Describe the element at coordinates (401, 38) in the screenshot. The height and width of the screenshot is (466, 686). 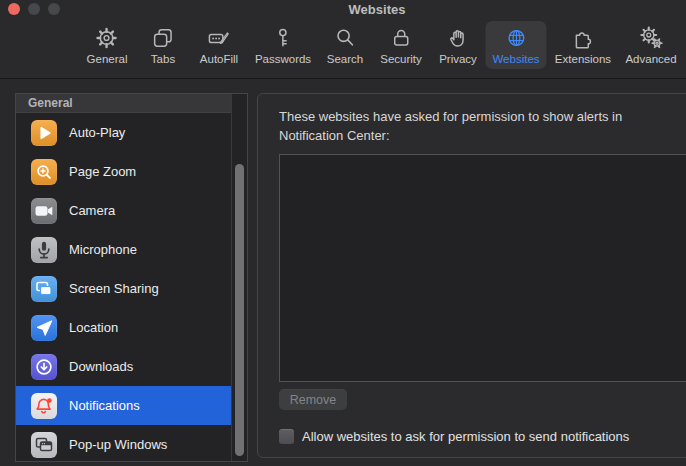
I see `lock-icon` at that location.